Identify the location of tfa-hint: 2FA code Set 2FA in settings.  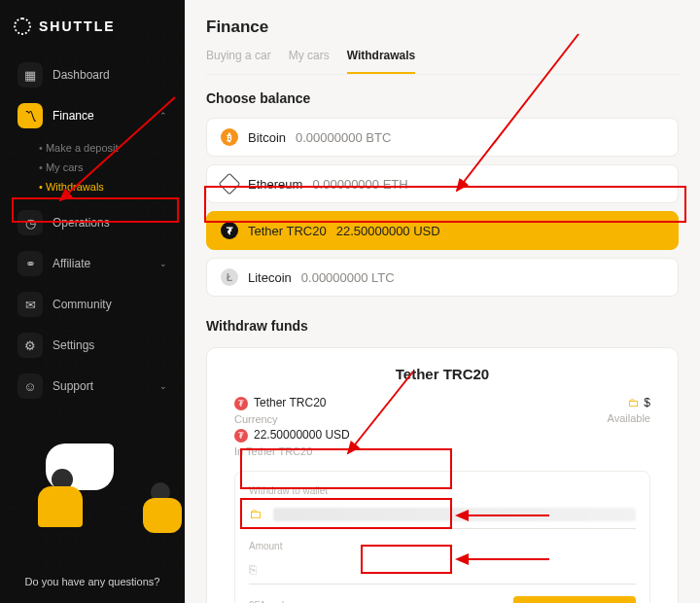
(298, 602).